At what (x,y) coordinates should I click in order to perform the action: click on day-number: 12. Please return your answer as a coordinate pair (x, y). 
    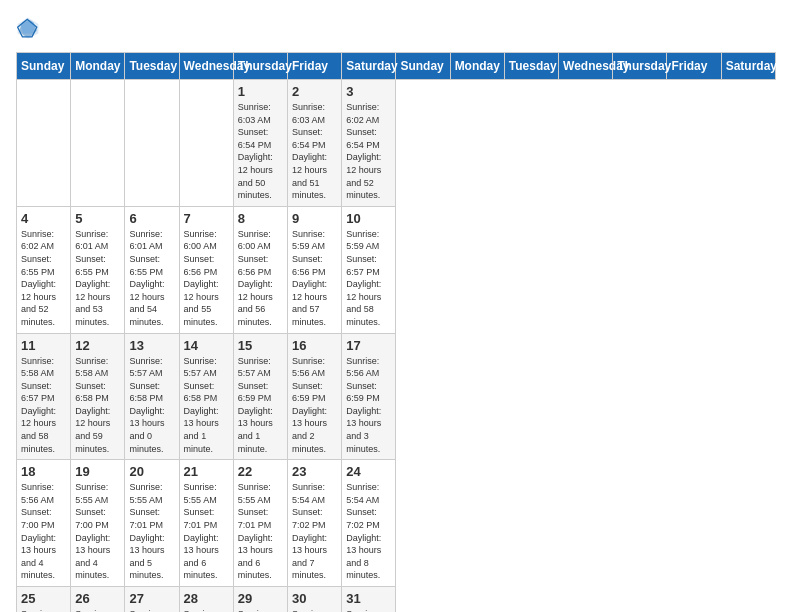
    Looking at the image, I should click on (98, 346).